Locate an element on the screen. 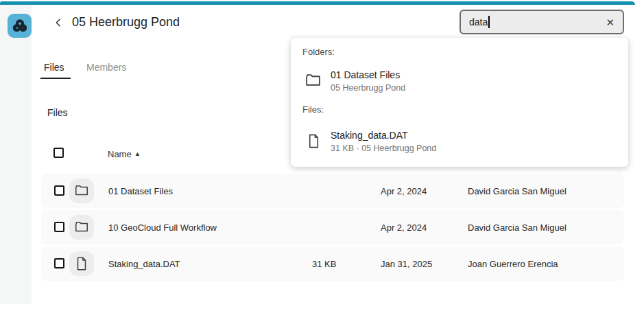 The height and width of the screenshot is (309, 644). text-caret is located at coordinates (489, 22).